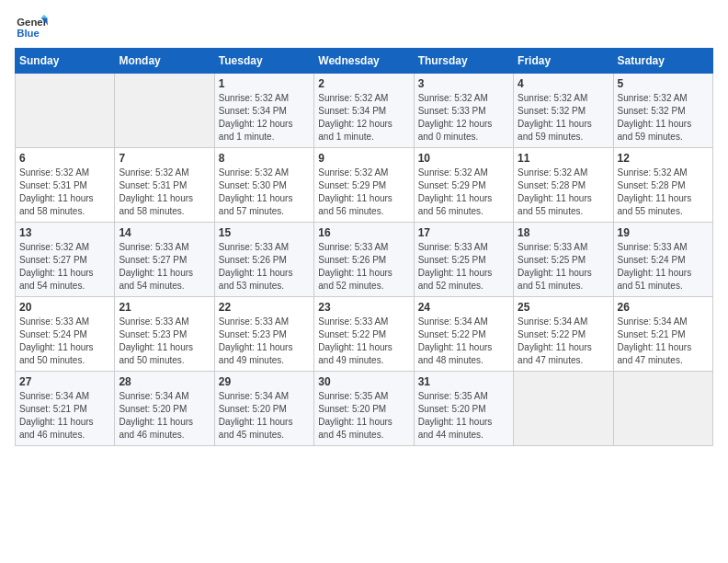 The height and width of the screenshot is (563, 728). Describe the element at coordinates (64, 382) in the screenshot. I see `day-number: 27` at that location.